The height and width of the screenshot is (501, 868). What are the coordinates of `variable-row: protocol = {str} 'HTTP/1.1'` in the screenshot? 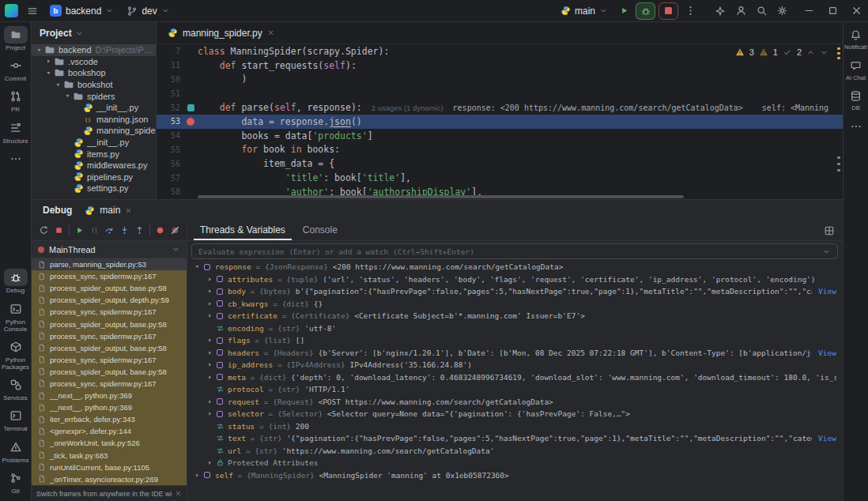 It's located at (515, 390).